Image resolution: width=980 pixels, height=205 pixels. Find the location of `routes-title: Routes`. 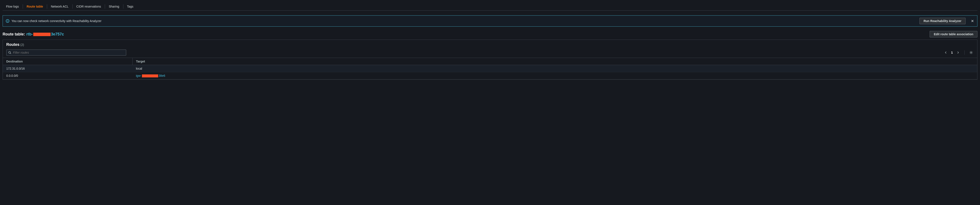

routes-title: Routes is located at coordinates (13, 45).